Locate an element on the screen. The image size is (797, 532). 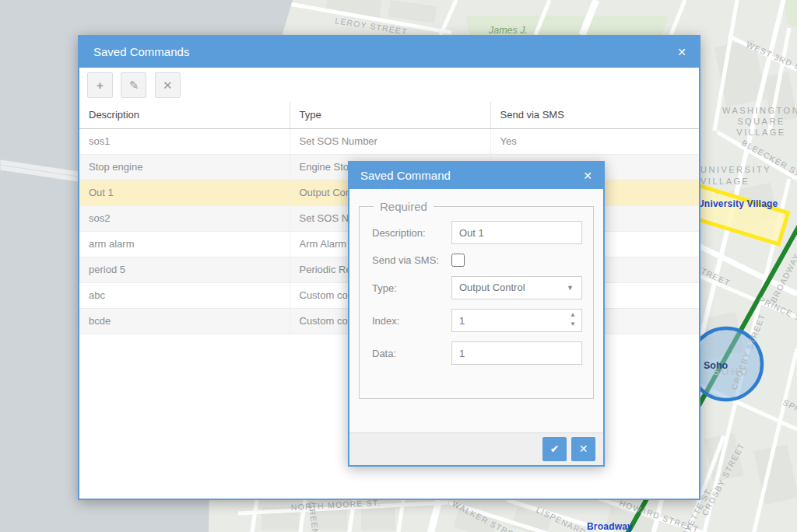
data-row: Data: is located at coordinates (479, 353).